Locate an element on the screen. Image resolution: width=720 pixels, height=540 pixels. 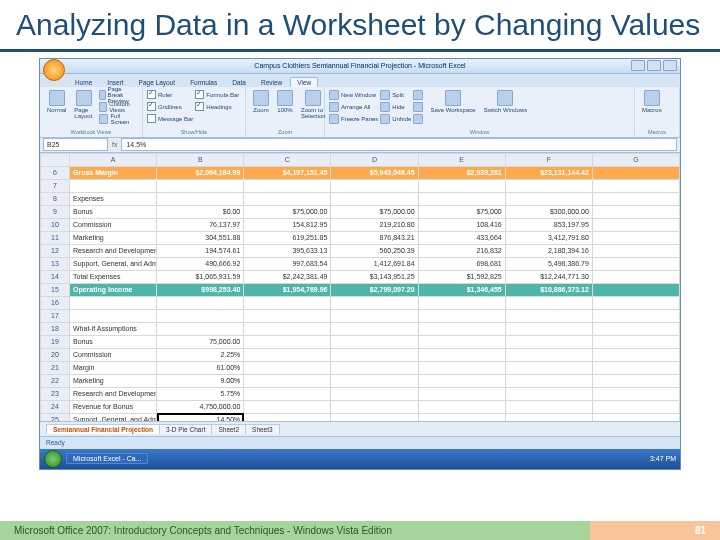
page-layout-button: Page Layout is located at coordinates (84, 104).